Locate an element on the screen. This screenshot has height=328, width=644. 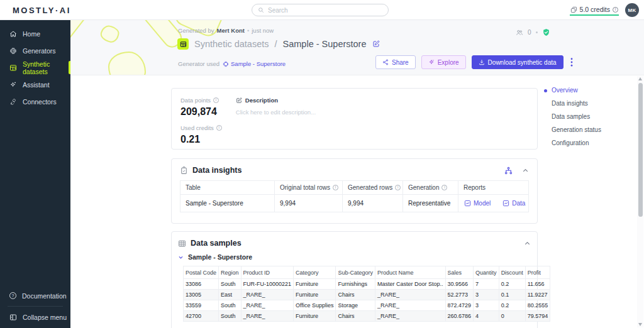
sidebar-item-home: Home is located at coordinates (35, 34).